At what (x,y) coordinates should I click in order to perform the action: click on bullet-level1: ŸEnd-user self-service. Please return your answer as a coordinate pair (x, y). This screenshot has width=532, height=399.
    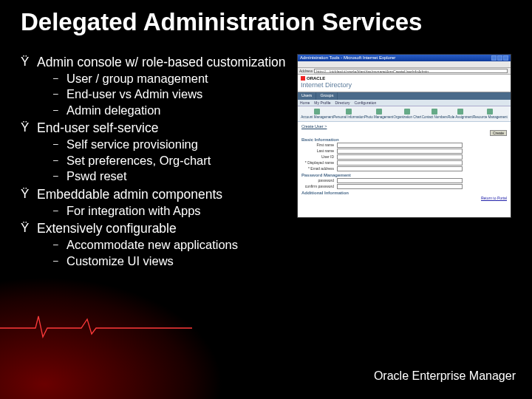
    Looking at the image, I should click on (154, 129).